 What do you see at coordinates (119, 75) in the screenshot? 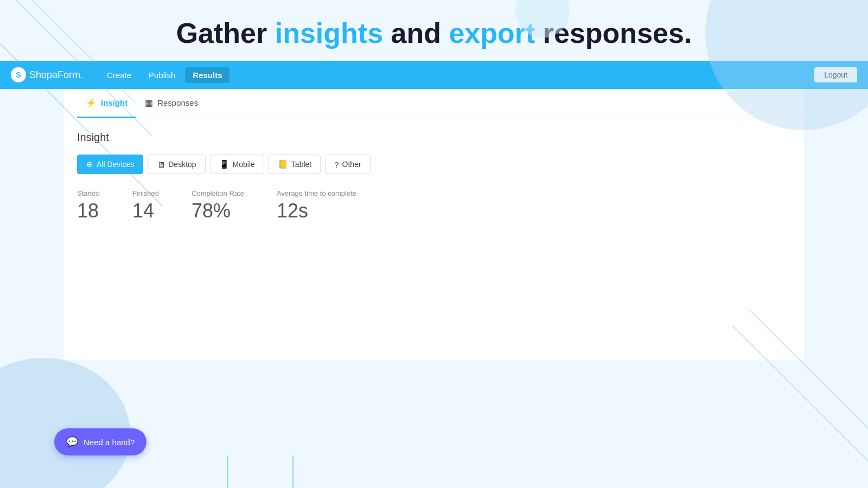
I see `nav-create: Create` at bounding box center [119, 75].